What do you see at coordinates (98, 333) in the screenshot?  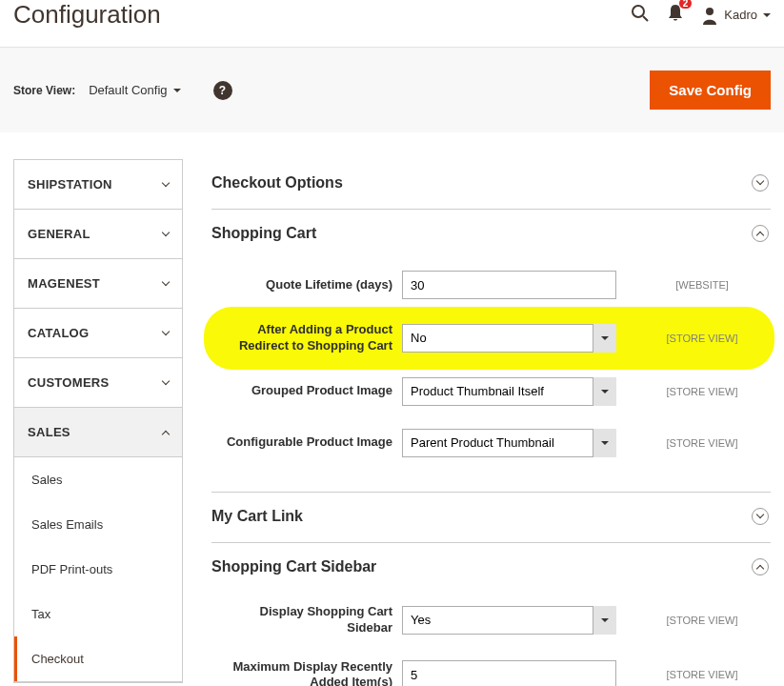 I see `sidebar-item-catalog: CATALOG` at bounding box center [98, 333].